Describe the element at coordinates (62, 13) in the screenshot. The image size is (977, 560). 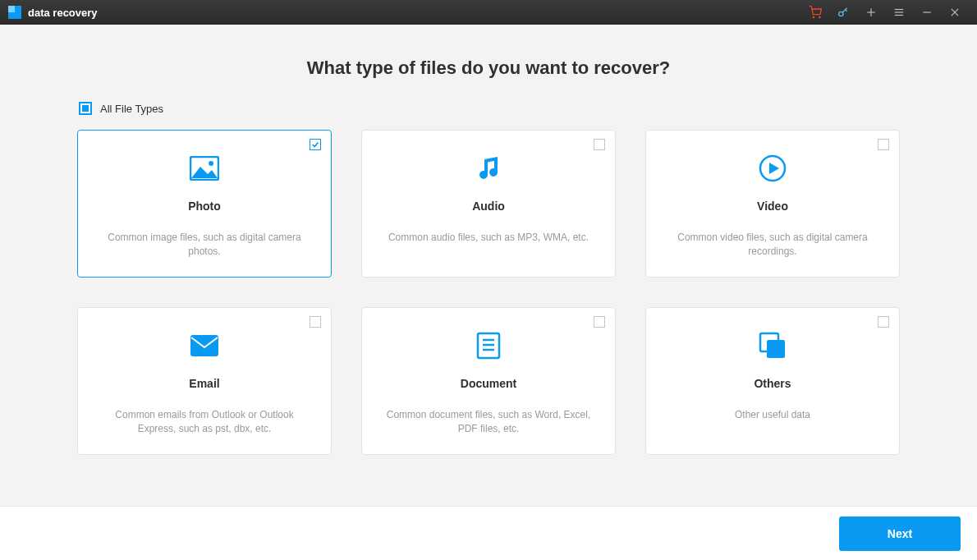
I see `app-title: data recovery` at that location.